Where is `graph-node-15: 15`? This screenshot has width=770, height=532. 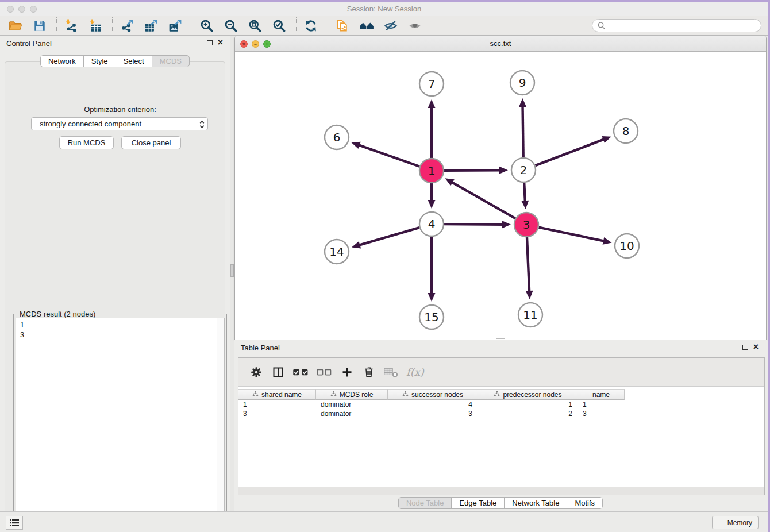 graph-node-15: 15 is located at coordinates (432, 317).